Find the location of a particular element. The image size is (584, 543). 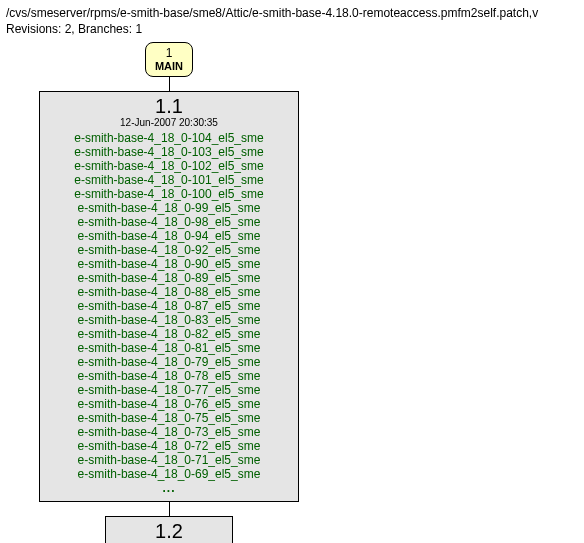

tag-label: e-smith-base-4_18_0-71_el5_sme is located at coordinates (169, 460).